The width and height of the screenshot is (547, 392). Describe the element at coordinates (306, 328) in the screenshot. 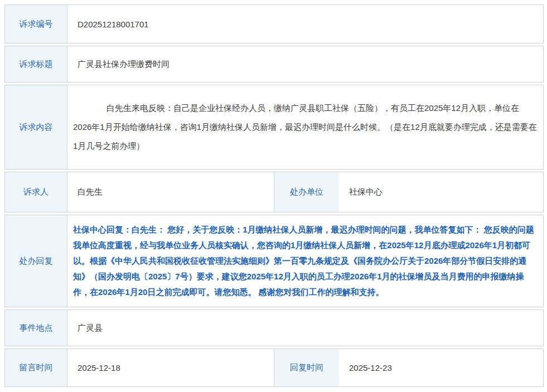

I see `event-location-value: 广灵县` at that location.